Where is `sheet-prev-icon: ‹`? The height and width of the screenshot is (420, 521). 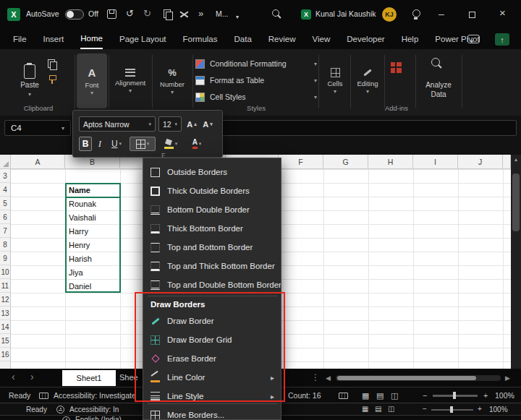 sheet-prev-icon: ‹ is located at coordinates (13, 377).